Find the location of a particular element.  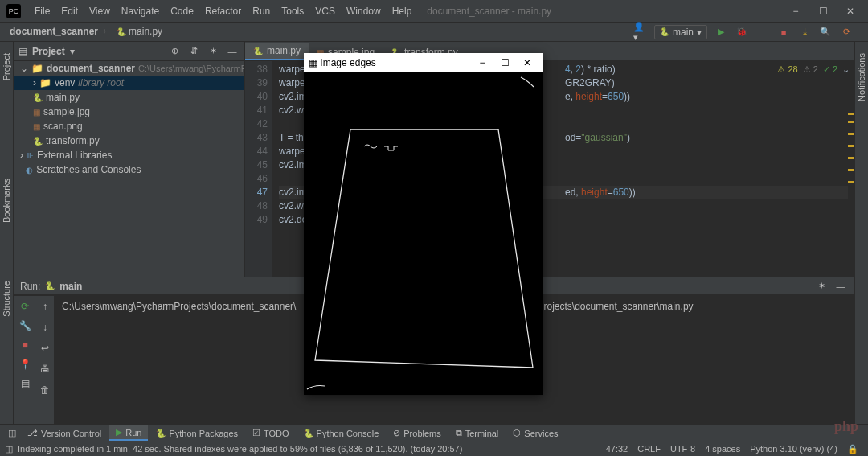

target-icon: ⊕ is located at coordinates (174, 51).